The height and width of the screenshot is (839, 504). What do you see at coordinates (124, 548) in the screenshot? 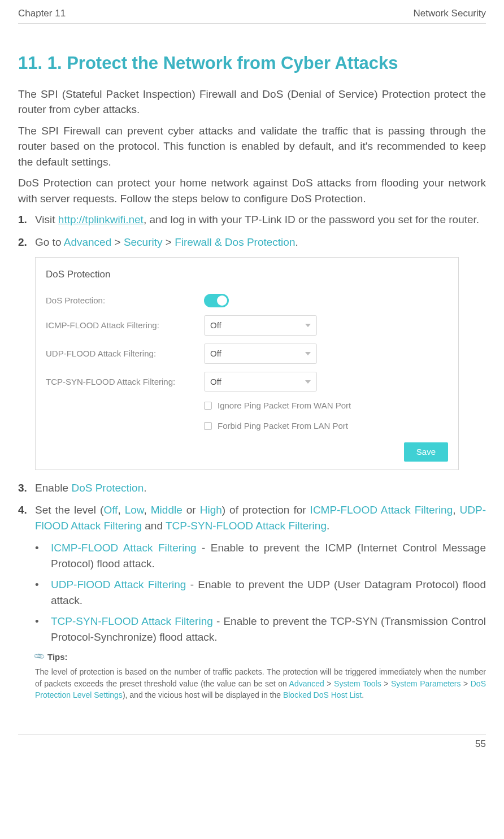
I see `bullet-label: ICMP-FLOOD Attack Filtering` at bounding box center [124, 548].